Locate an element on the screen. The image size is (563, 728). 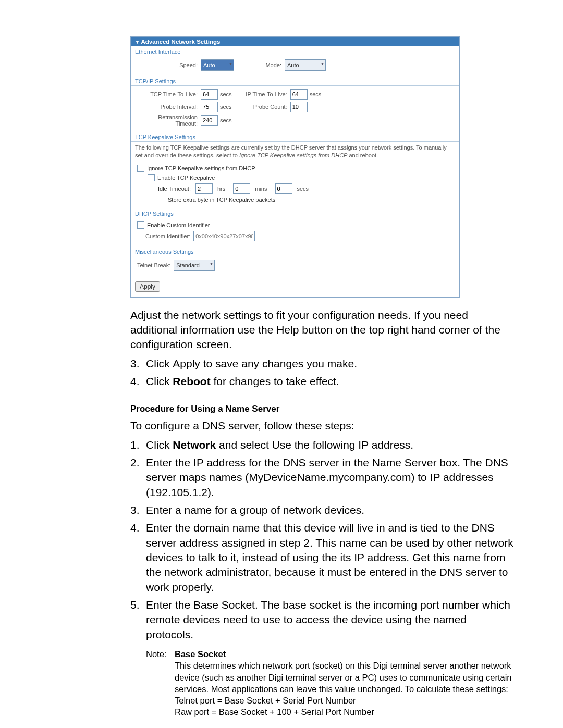
retrans-label: Retransmission Timeout: is located at coordinates (168, 120).